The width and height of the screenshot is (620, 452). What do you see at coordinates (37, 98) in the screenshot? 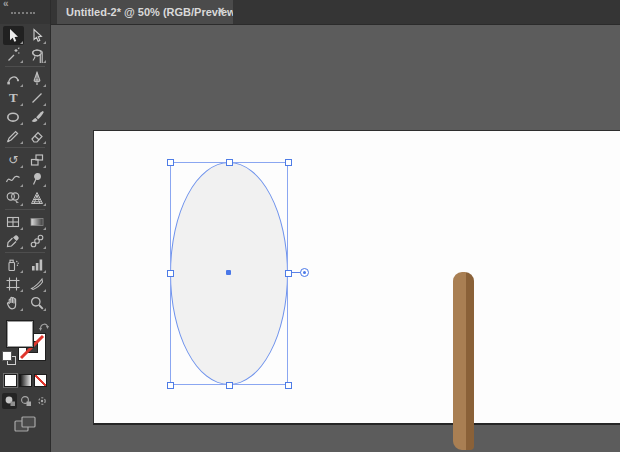
I see `line-segment-icon` at bounding box center [37, 98].